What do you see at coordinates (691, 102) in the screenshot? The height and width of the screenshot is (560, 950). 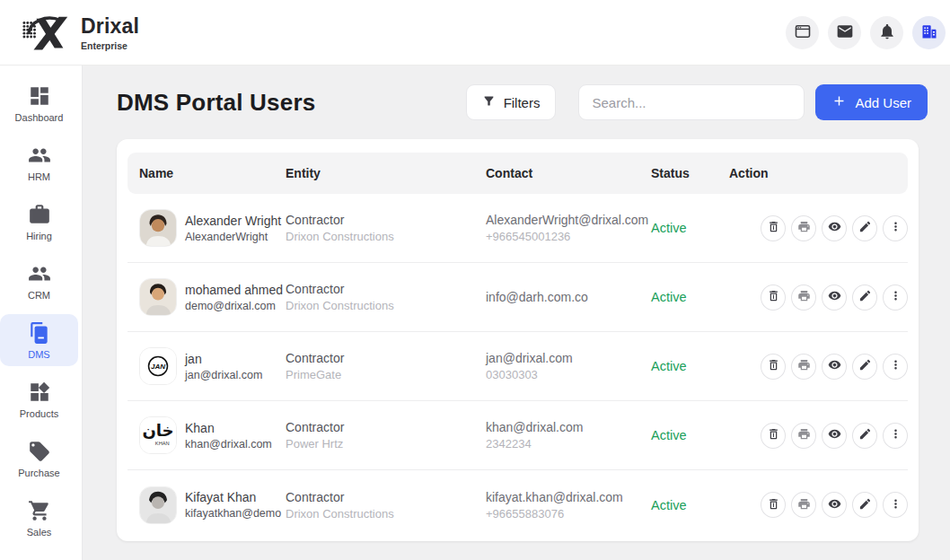 I see `search-input` at bounding box center [691, 102].